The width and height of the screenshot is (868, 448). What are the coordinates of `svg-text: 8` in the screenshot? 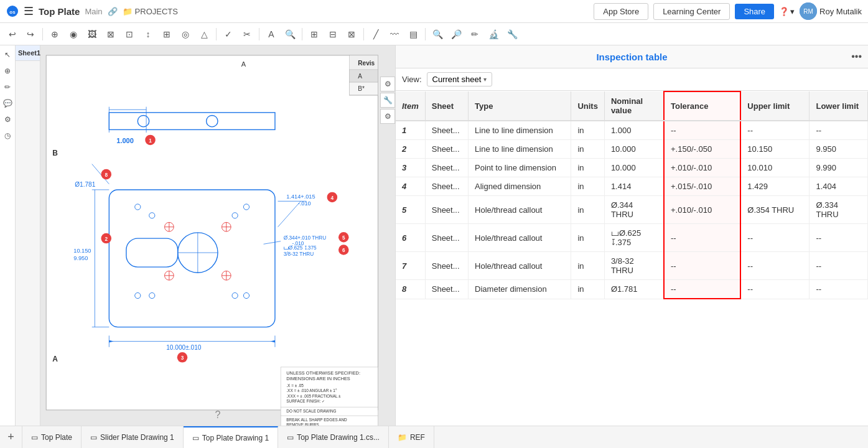 It's located at (106, 175).